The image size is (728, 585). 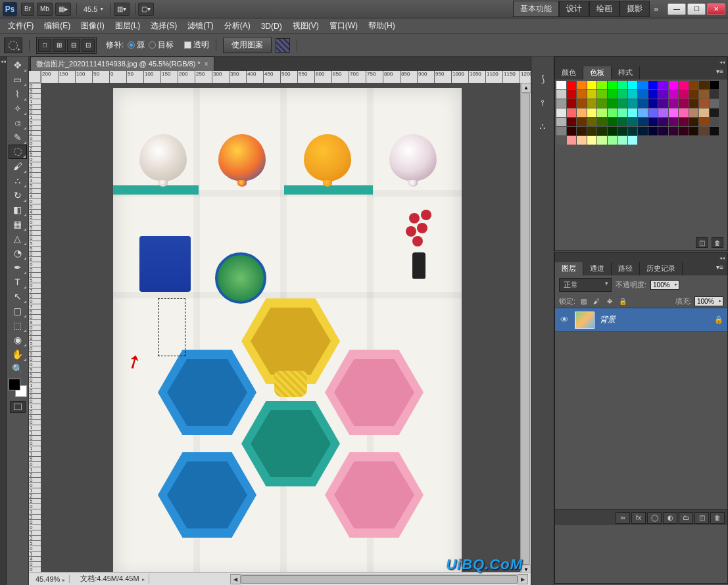 What do you see at coordinates (74, 45) in the screenshot?
I see `selection-subtract: ⊟` at bounding box center [74, 45].